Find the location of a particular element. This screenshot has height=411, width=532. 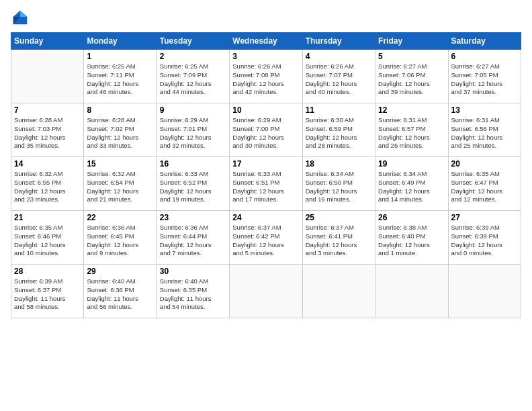

calendar-cell: 7Sunrise: 6:28 AMSunset: 7:03 PMDaylight… is located at coordinates (48, 130).